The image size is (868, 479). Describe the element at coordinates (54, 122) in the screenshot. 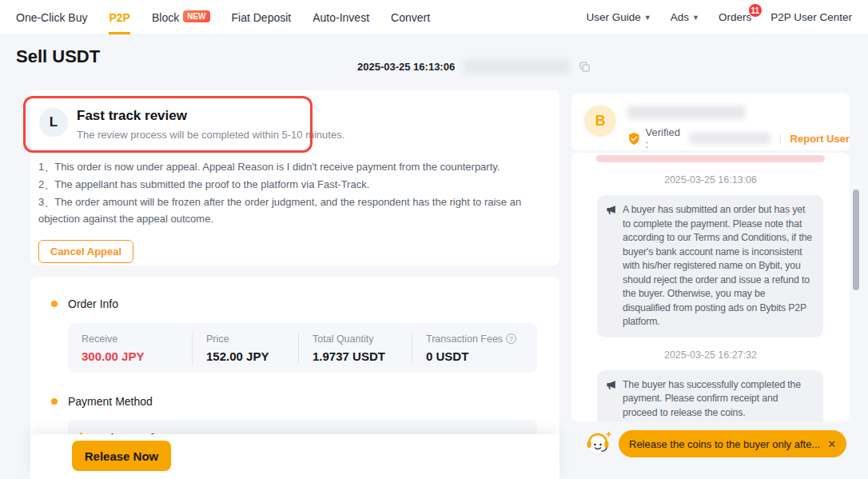

I see `clock-icon: L` at that location.